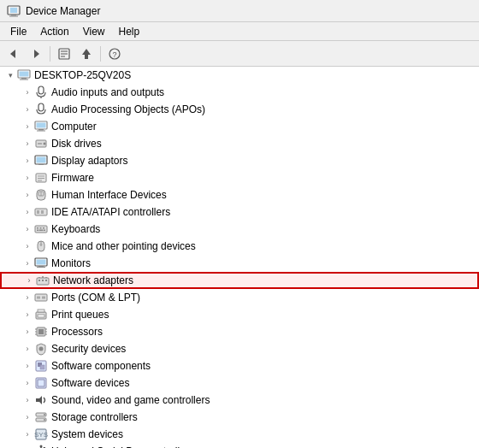  Describe the element at coordinates (27, 161) in the screenshot. I see `expander-display-adaptors: ›` at that location.